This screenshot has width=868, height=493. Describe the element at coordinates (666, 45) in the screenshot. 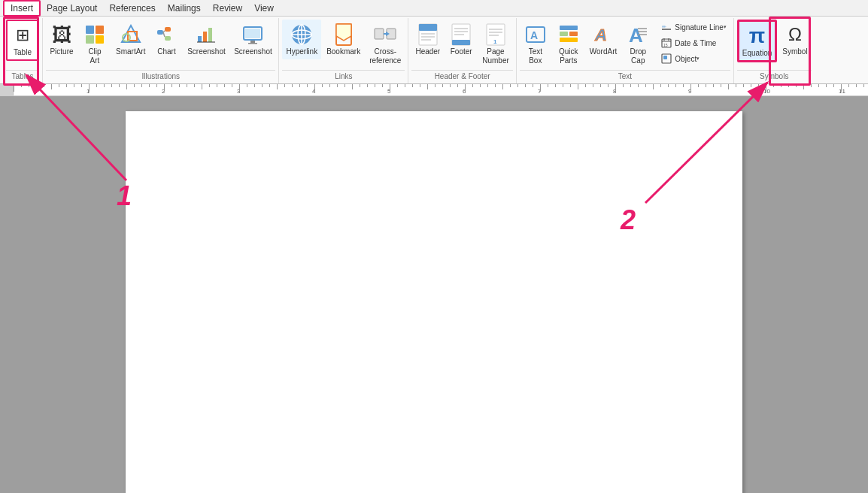

I see `svg-text: 15` at that location.